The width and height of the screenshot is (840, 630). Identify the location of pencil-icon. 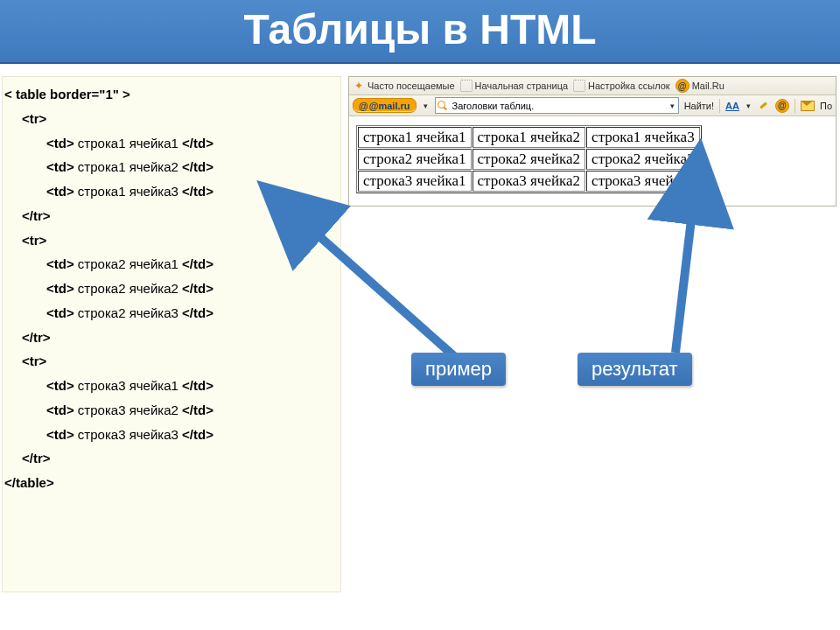
(764, 106).